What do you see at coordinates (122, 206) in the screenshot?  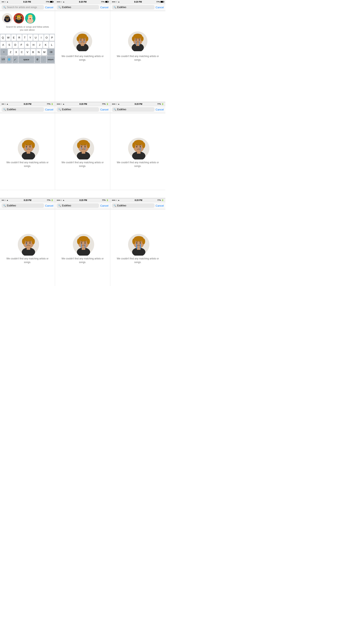 I see `search-query-9: Esdkfwo` at bounding box center [122, 206].